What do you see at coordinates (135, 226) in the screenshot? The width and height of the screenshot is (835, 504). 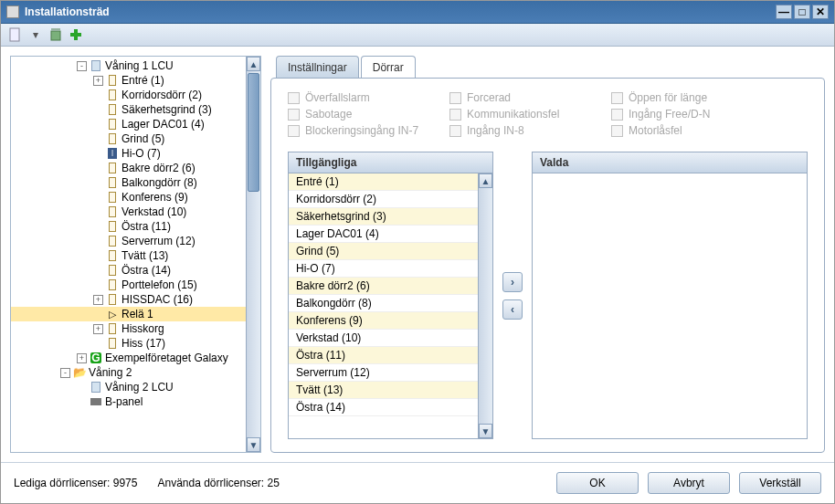 I see `tree-row: Östra (11)` at bounding box center [135, 226].